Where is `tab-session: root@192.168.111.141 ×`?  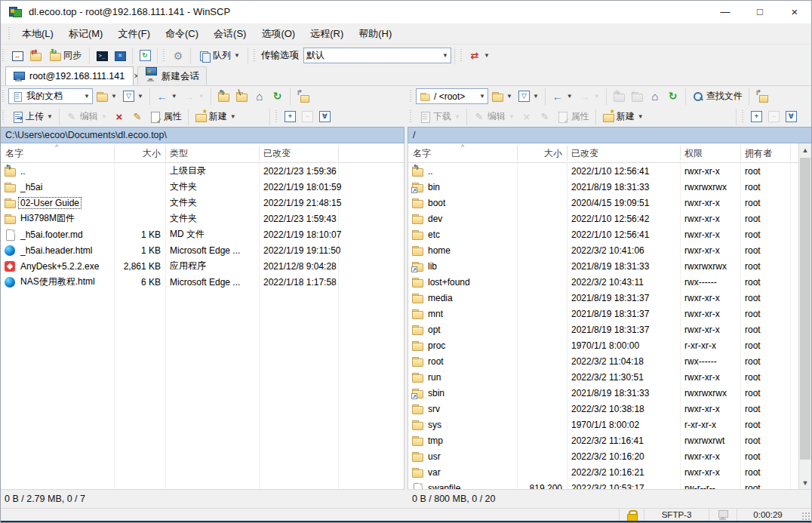 tab-session: root@192.168.111.141 × is located at coordinates (69, 75).